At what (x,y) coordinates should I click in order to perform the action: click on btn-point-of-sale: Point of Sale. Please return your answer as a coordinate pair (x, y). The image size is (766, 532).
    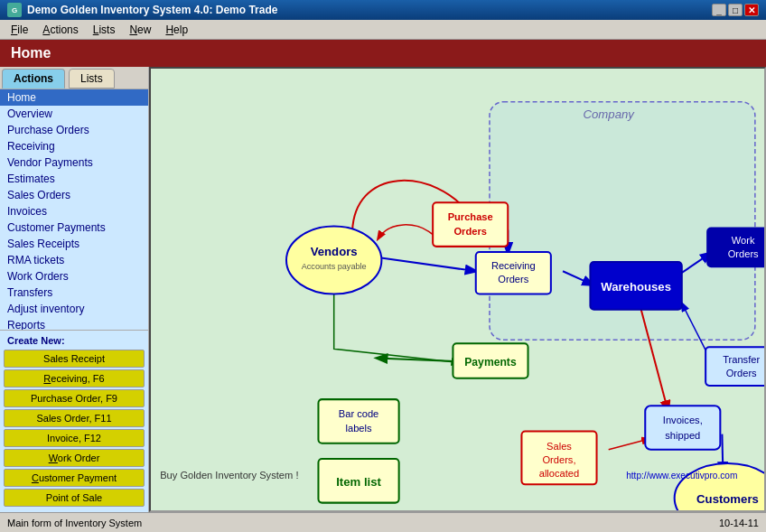
    Looking at the image, I should click on (74, 498).